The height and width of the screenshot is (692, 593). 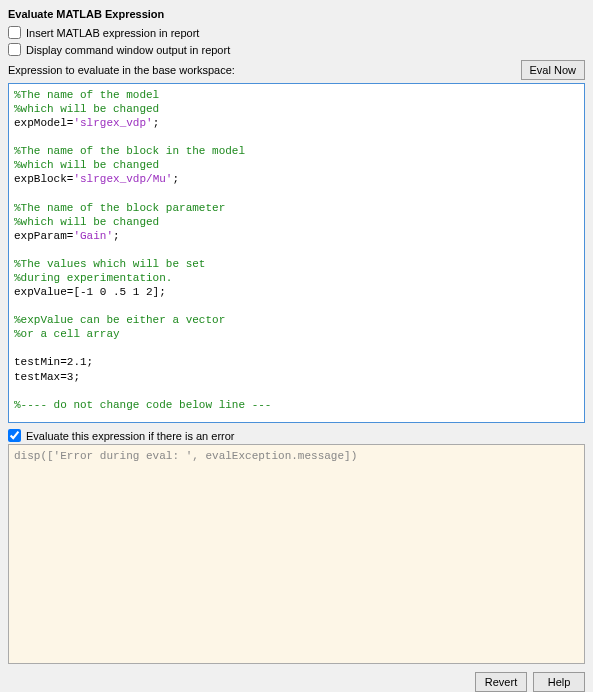 What do you see at coordinates (296, 70) in the screenshot?
I see `expression-label-row: Expression to evaluate in the base works…` at bounding box center [296, 70].